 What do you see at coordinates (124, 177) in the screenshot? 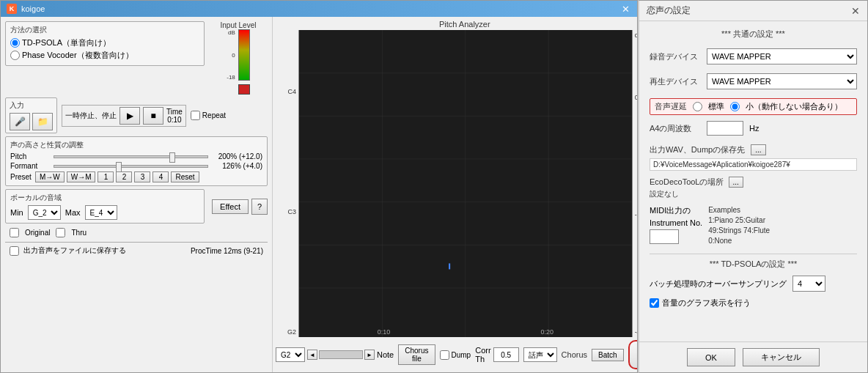
I see `preset-2-button: 2` at bounding box center [124, 177].